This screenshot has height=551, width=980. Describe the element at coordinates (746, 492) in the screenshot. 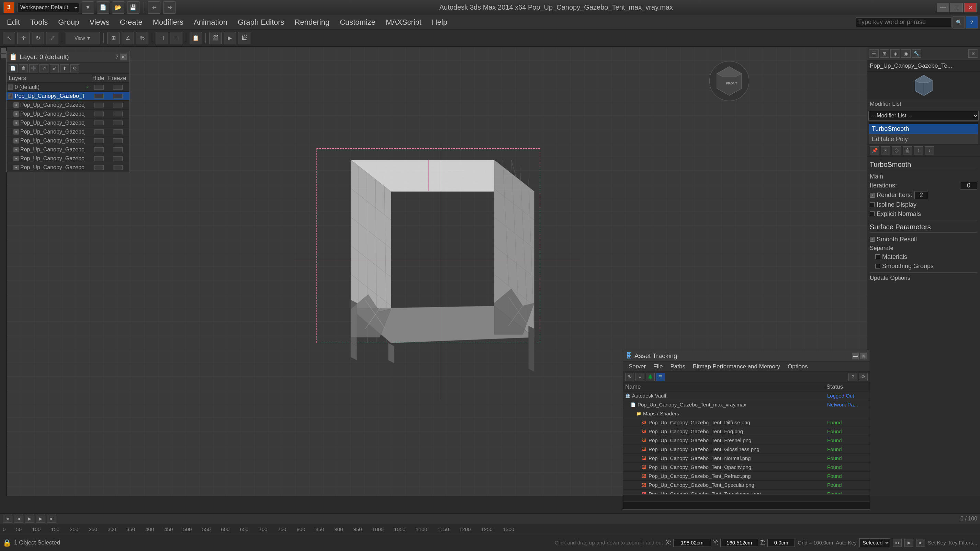

I see `asset-list-item: 🖼Pop_Up_Canopy_Gazebo_Tent_Translucent.p…` at that location.